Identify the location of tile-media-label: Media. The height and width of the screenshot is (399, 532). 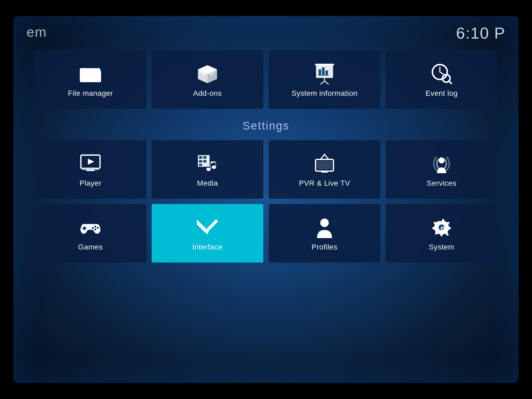
(207, 183).